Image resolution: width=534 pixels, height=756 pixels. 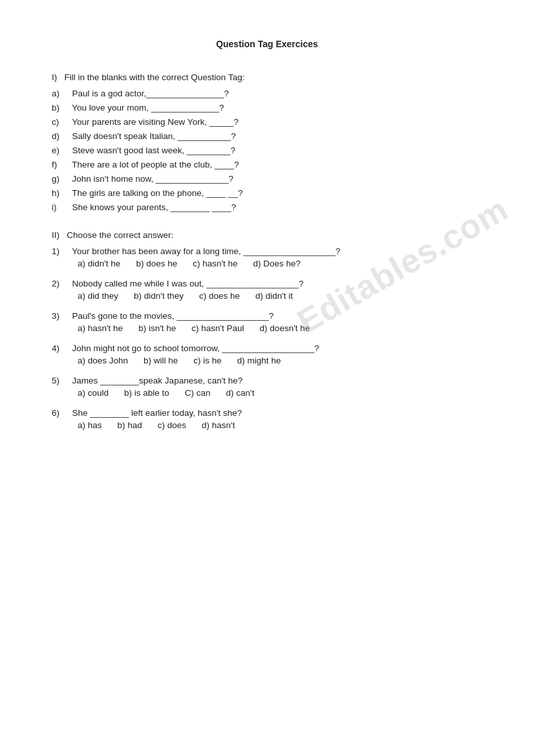 What do you see at coordinates (90, 426) in the screenshot?
I see `choice-item: a) has` at bounding box center [90, 426].